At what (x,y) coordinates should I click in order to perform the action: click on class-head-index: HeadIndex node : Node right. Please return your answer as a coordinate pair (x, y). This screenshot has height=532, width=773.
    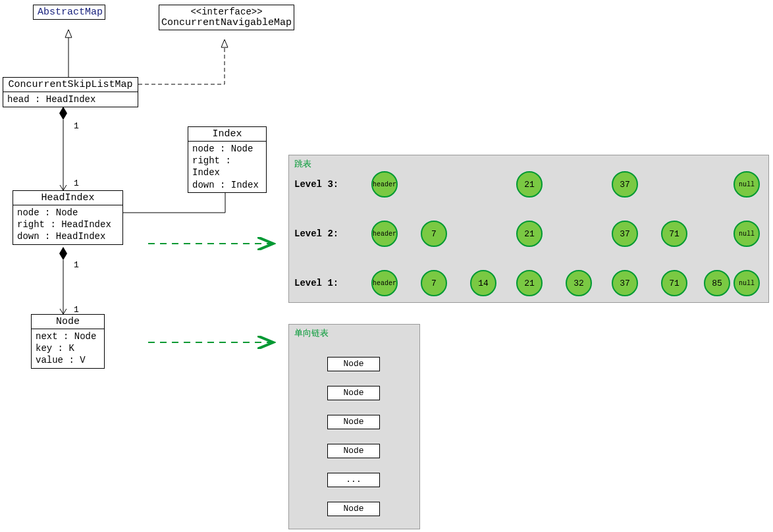
    Looking at the image, I should click on (68, 217).